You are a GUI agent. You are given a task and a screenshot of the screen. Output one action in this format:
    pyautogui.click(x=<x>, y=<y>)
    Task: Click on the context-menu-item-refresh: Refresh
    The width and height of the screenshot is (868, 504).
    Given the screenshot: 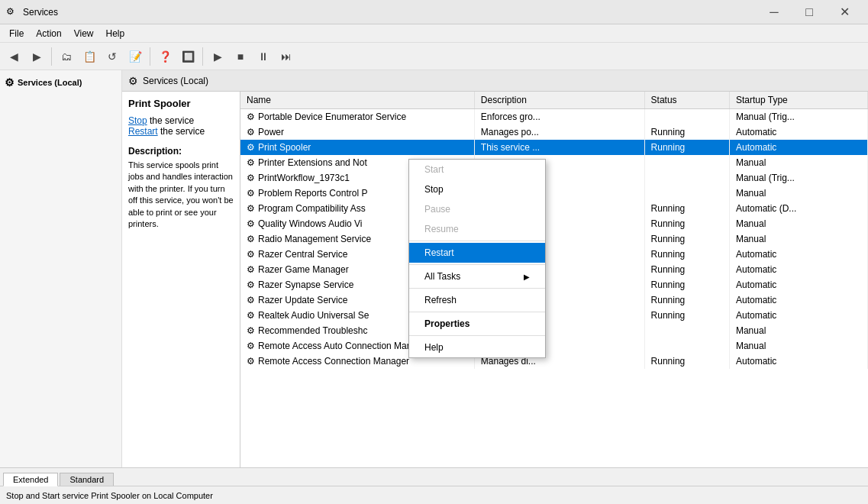 What is the action you would take?
    pyautogui.click(x=477, y=300)
    